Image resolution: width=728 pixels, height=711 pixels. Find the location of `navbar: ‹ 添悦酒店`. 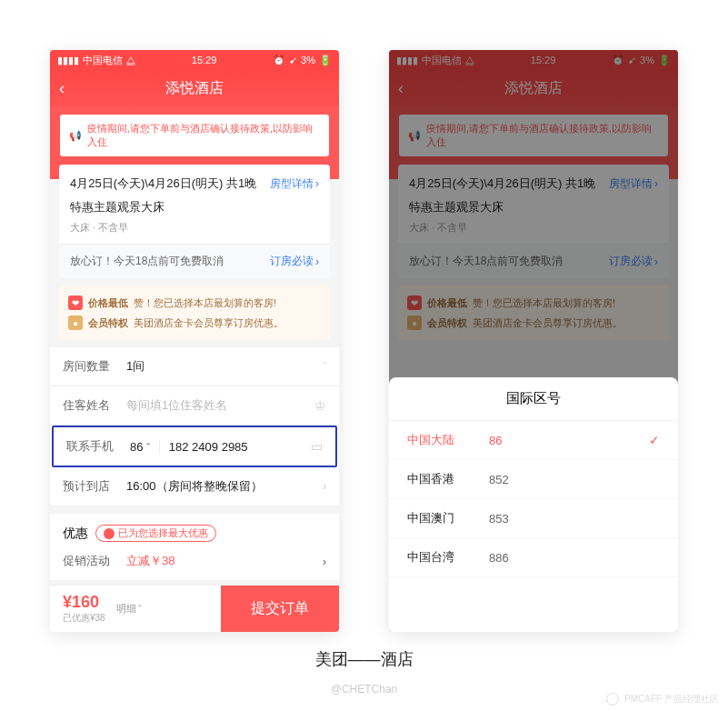

navbar: ‹ 添悦酒店 is located at coordinates (194, 88).